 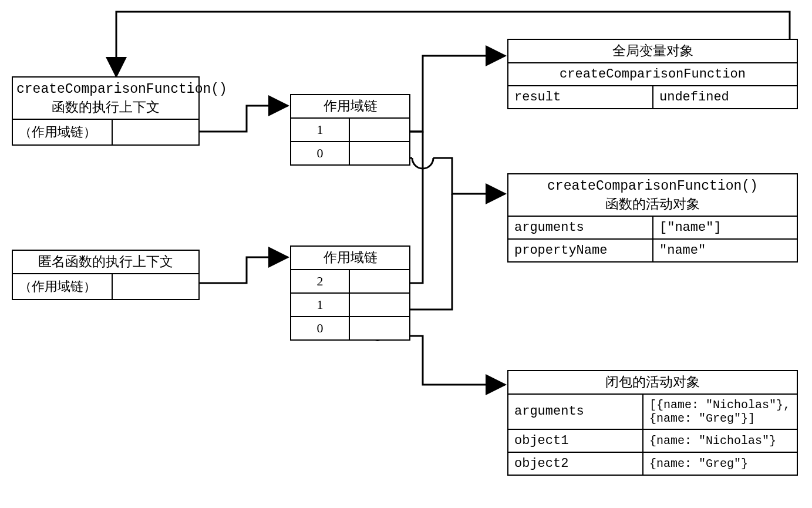 What do you see at coordinates (720, 412) in the screenshot?
I see `closure-args-val: [{name: "Nicholas"}, {name: "Greg"}]` at bounding box center [720, 412].